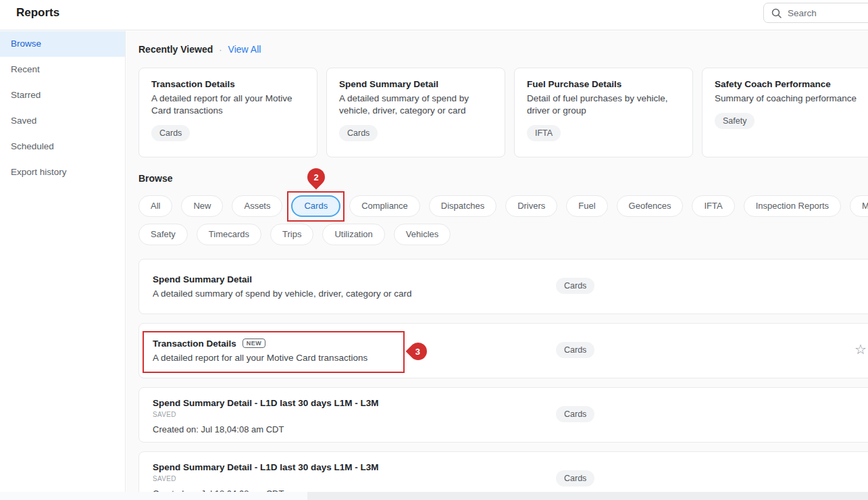 The width and height of the screenshot is (868, 500). What do you see at coordinates (825, 14) in the screenshot?
I see `search-input` at bounding box center [825, 14].